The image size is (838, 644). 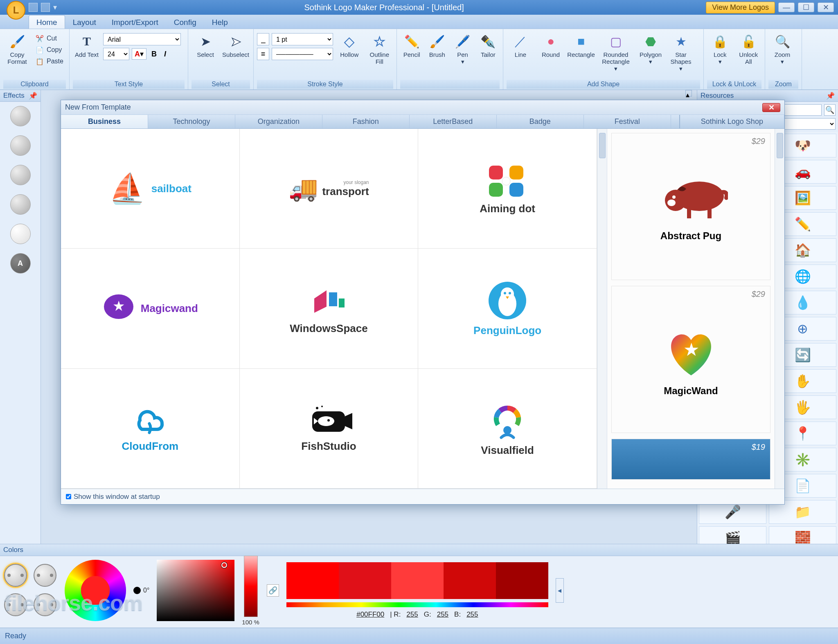 I want to click on line-shape-button: ／Line, so click(x=520, y=45).